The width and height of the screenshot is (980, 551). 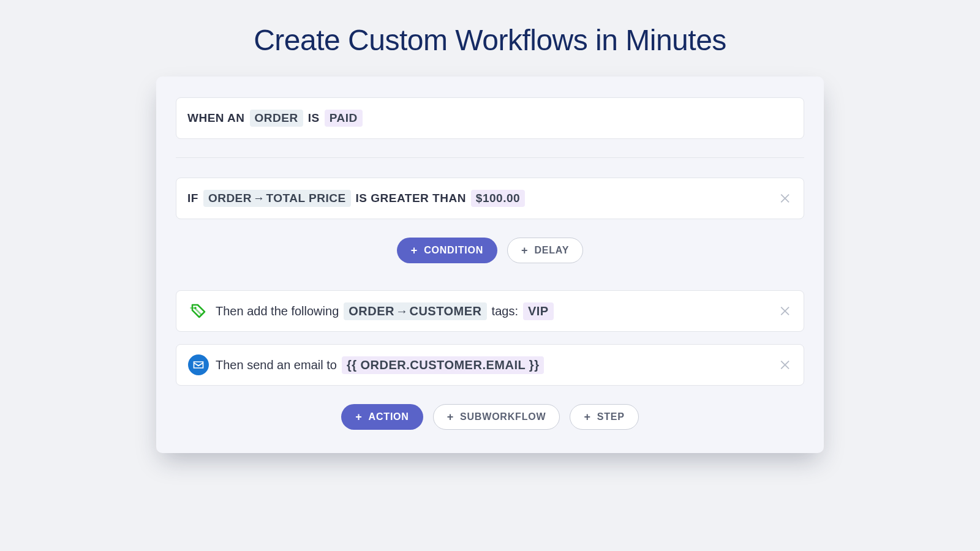 What do you see at coordinates (785, 311) in the screenshot?
I see `remove-action-tag-button` at bounding box center [785, 311].